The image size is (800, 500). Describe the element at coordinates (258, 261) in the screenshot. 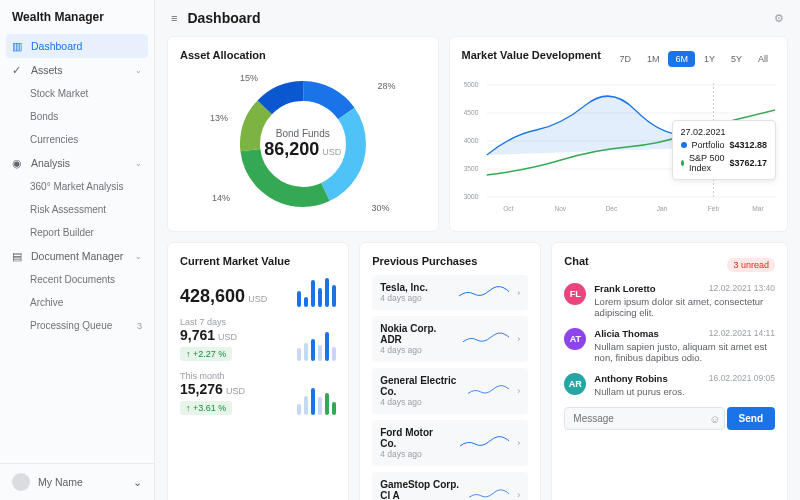

I see `card-title: Current Market Value` at that location.